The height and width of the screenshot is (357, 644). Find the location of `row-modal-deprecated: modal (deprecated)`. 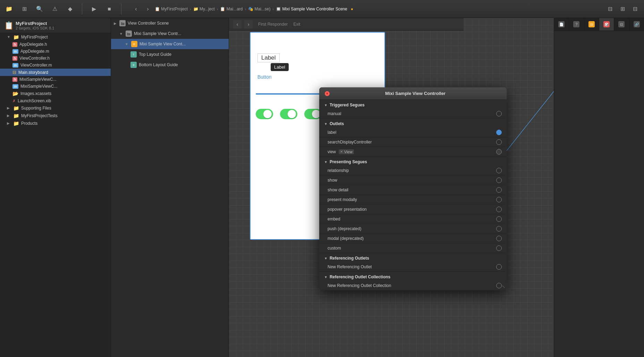

row-modal-deprecated: modal (deprecated) is located at coordinates (413, 238).